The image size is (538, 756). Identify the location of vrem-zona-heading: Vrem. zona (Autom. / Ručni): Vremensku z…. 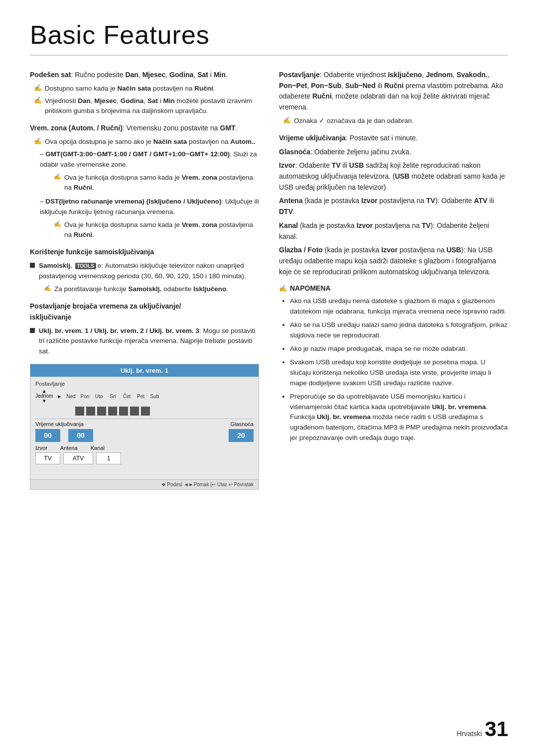
(144, 128).